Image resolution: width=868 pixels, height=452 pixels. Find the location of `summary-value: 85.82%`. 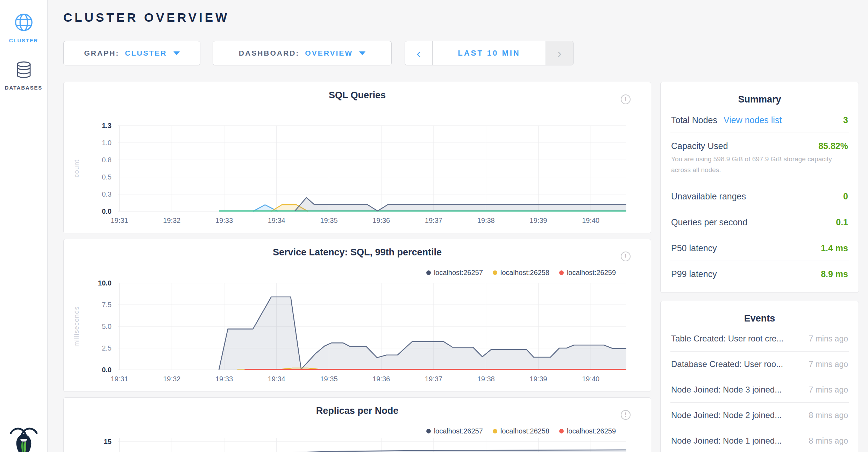

summary-value: 85.82% is located at coordinates (833, 146).